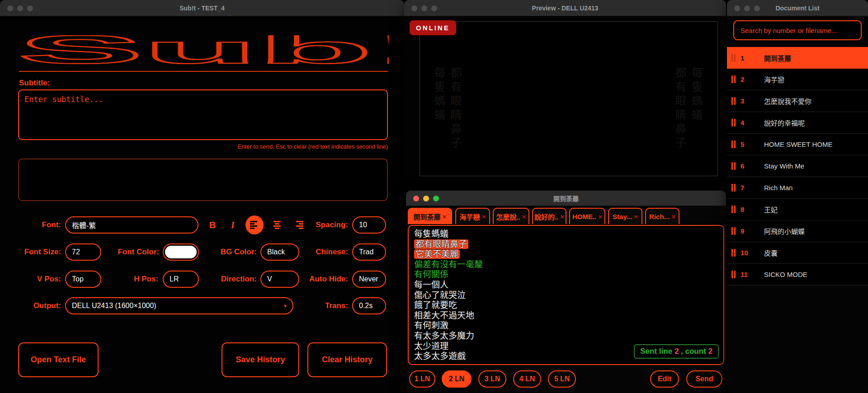  I want to click on document-row-8: 8 王妃, so click(797, 210).